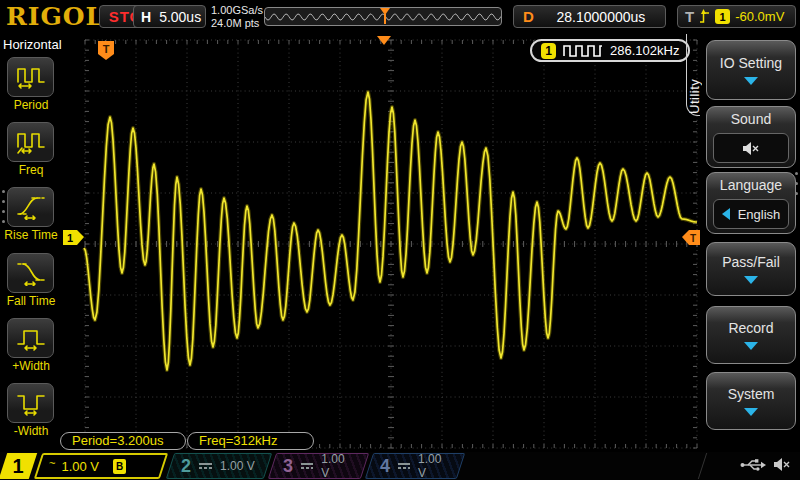  What do you see at coordinates (106, 50) in the screenshot?
I see `trigger-time-flag: T` at bounding box center [106, 50].